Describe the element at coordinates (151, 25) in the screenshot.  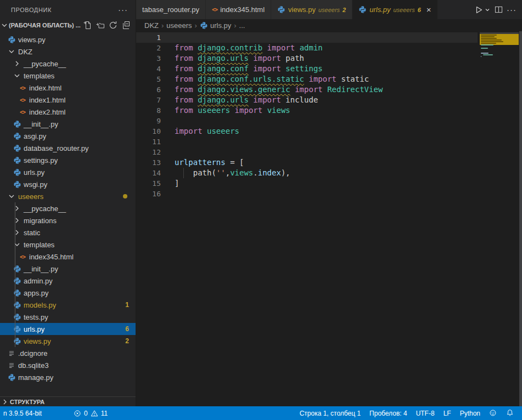
I see `breadcrumb-item-DKZ: DKZ` at that location.